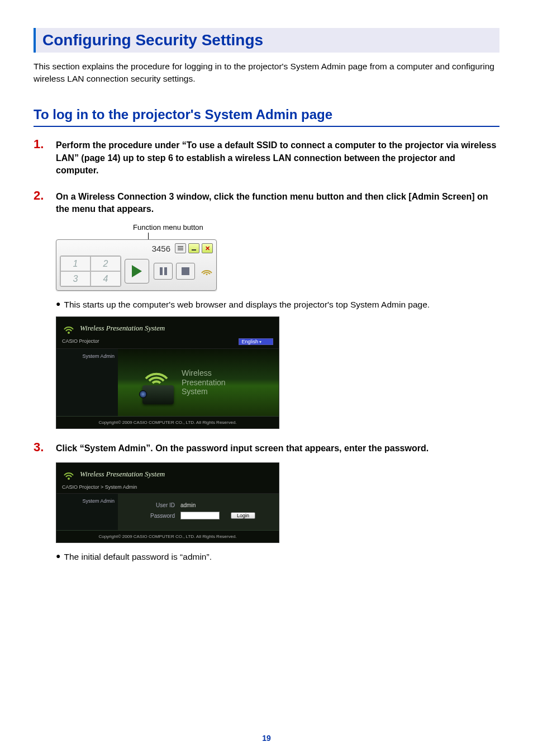 This screenshot has height=756, width=533. What do you see at coordinates (256, 342) in the screenshot?
I see `language-selector: English▾` at bounding box center [256, 342].